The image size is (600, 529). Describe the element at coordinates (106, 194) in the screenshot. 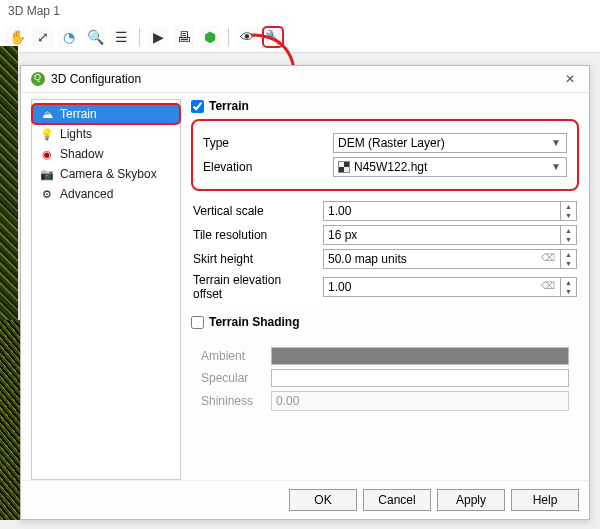

I see `sidebar-item-advanced: ⚙ Advanced` at that location.